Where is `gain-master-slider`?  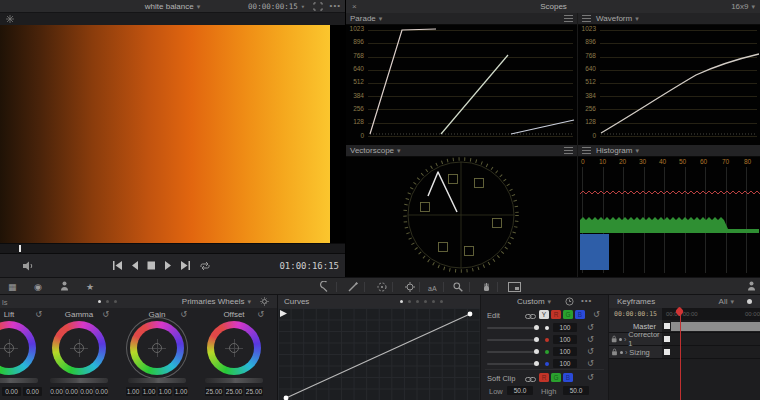 gain-master-slider is located at coordinates (157, 380).